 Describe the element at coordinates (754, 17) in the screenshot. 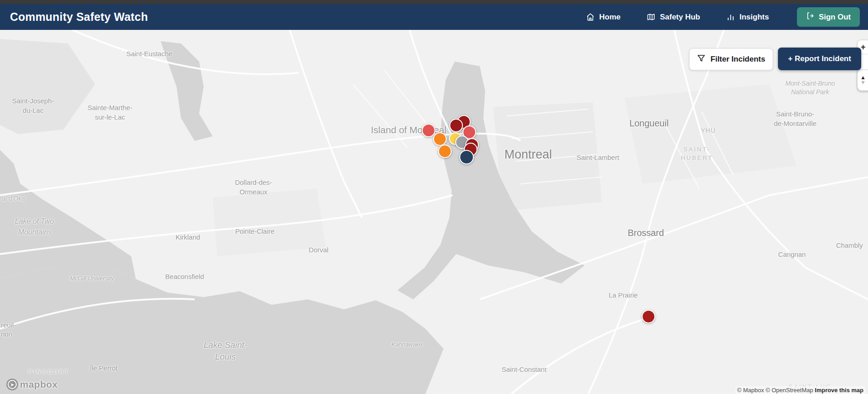

I see `nav-label-insights: Insights` at that location.